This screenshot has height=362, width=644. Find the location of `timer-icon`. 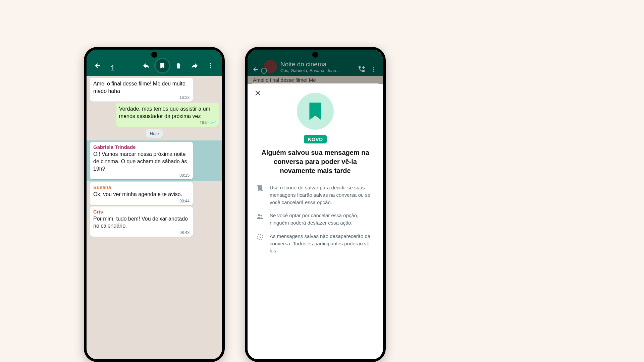

timer-icon is located at coordinates (260, 237).